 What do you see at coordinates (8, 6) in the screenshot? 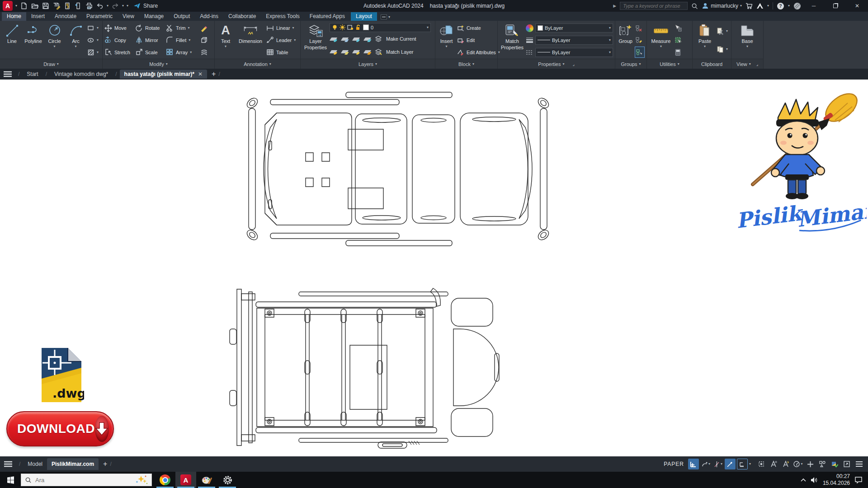
I see `autocad-app-icon: A` at bounding box center [8, 6].